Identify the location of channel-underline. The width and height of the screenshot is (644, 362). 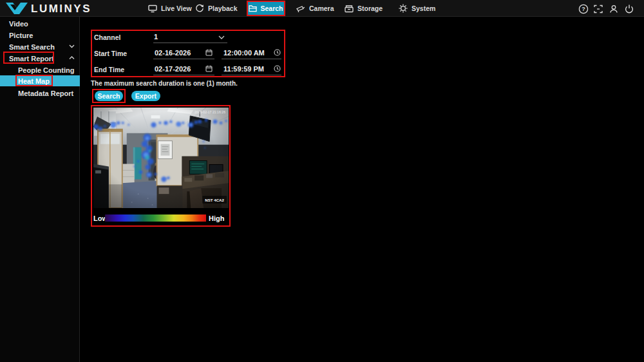
(191, 43).